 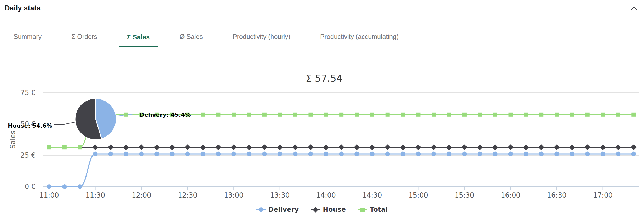 What do you see at coordinates (28, 37) in the screenshot?
I see `tab-summary: Summary` at bounding box center [28, 37].